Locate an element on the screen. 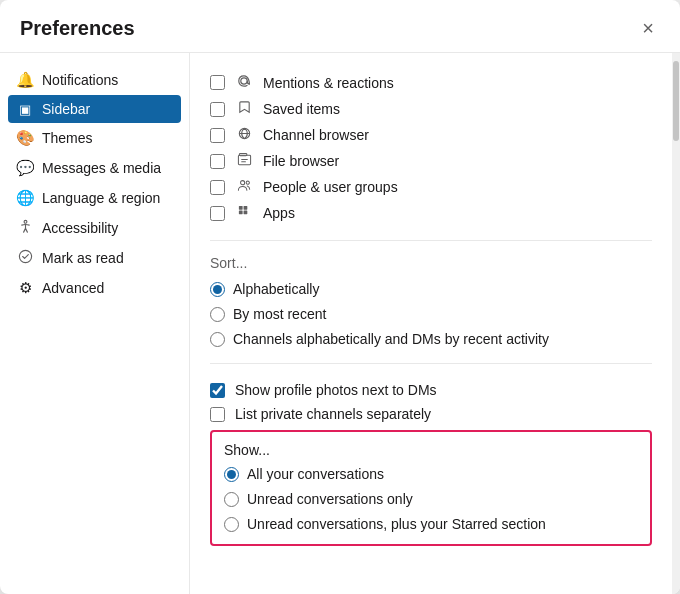 This screenshot has width=680, height=594. close-button: × is located at coordinates (648, 28).